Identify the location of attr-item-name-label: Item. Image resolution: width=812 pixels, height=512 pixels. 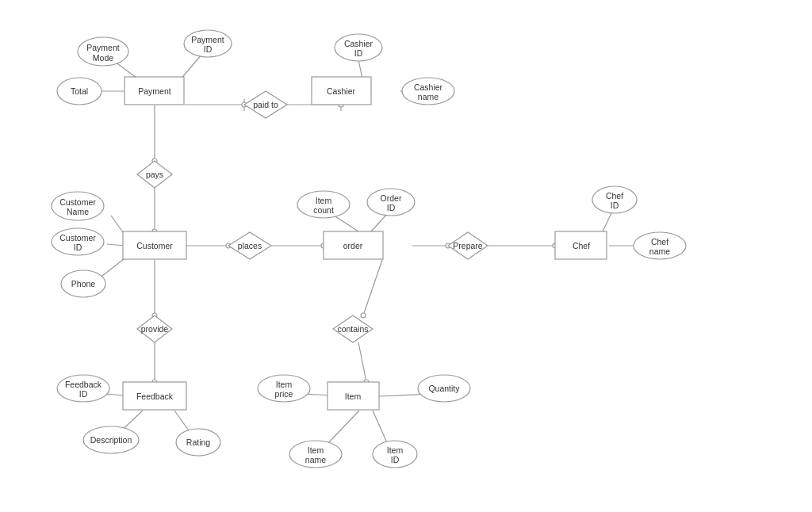
(316, 450).